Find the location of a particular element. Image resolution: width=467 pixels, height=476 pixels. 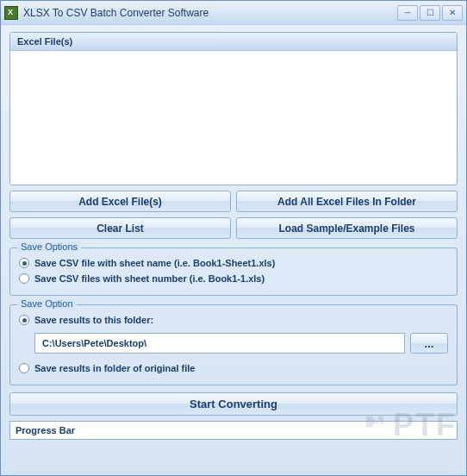

save-options-legend: Save Options is located at coordinates (49, 247).